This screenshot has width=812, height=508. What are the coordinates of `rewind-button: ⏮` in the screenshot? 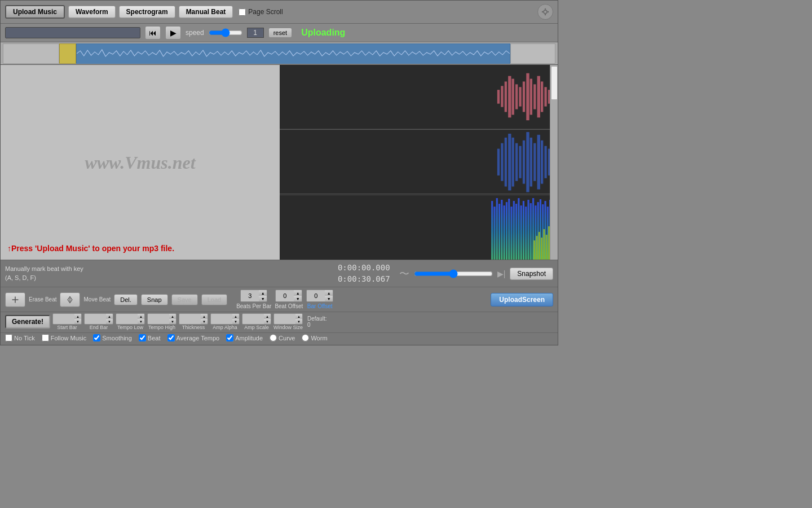 It's located at (153, 33).